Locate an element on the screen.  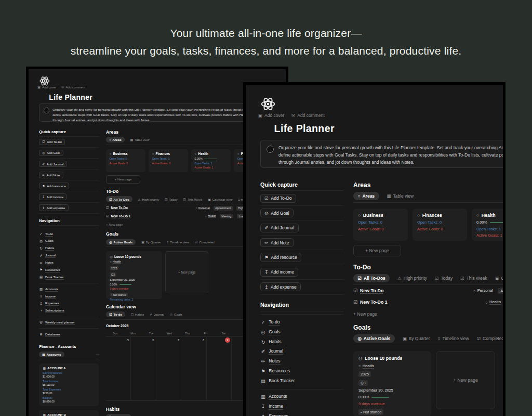
nav-subscriptions: ◔Subscriptions is located at coordinates (69, 311).